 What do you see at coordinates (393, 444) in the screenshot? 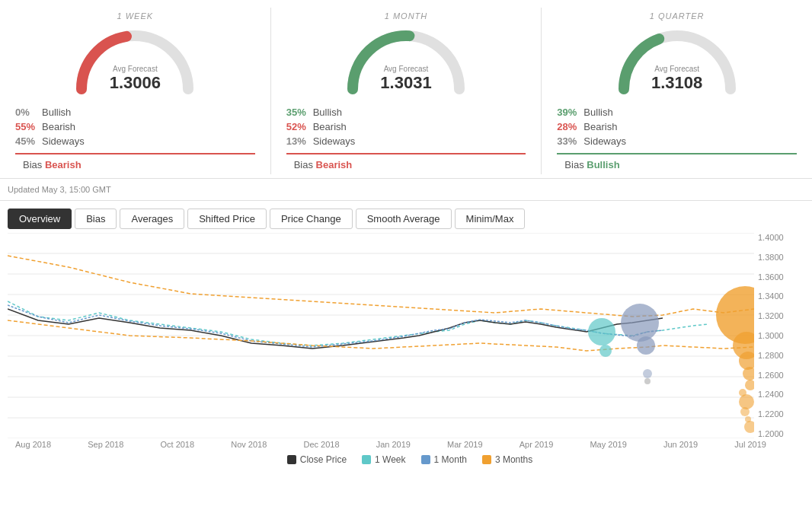
I see `x-label-6: Jan 2019` at bounding box center [393, 444].